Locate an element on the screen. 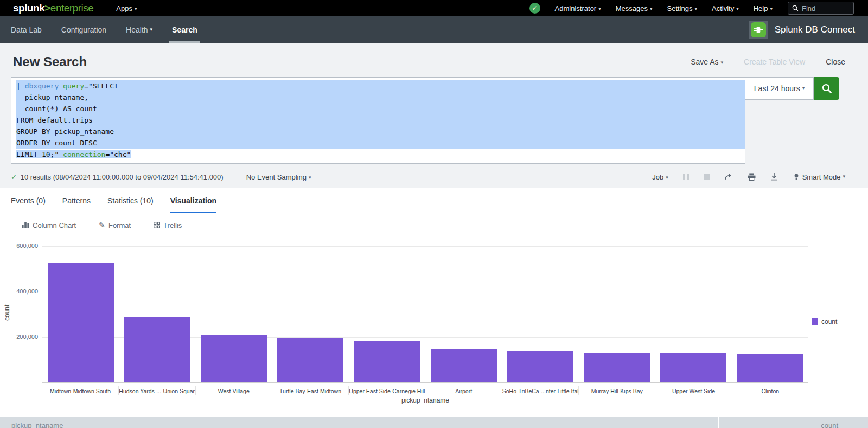 The width and height of the screenshot is (868, 428). pencil-icon: ✎ is located at coordinates (102, 225).